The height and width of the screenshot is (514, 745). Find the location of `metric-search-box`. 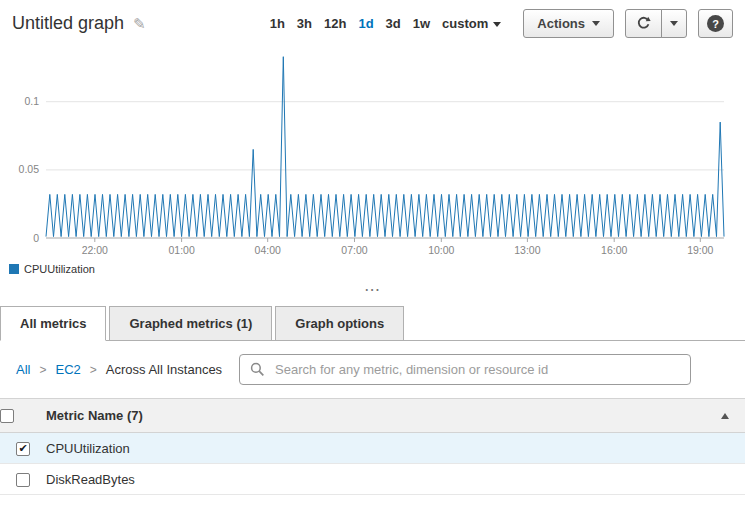

metric-search-box is located at coordinates (465, 370).